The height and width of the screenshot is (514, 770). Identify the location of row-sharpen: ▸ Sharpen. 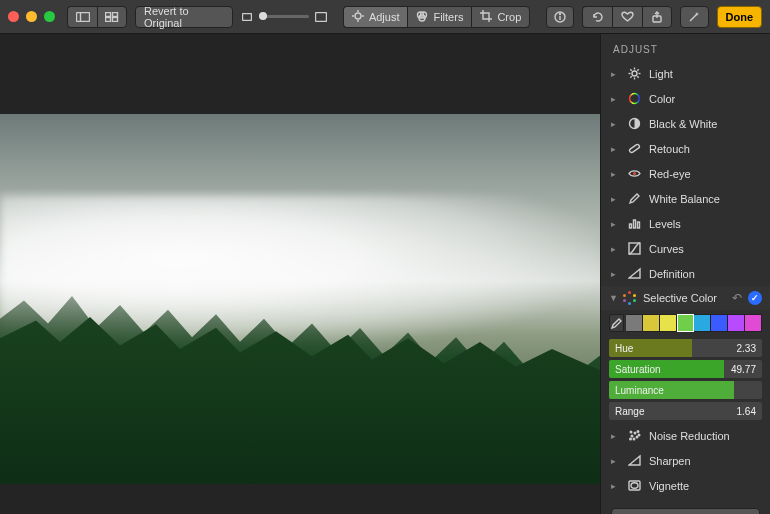
(686, 460).